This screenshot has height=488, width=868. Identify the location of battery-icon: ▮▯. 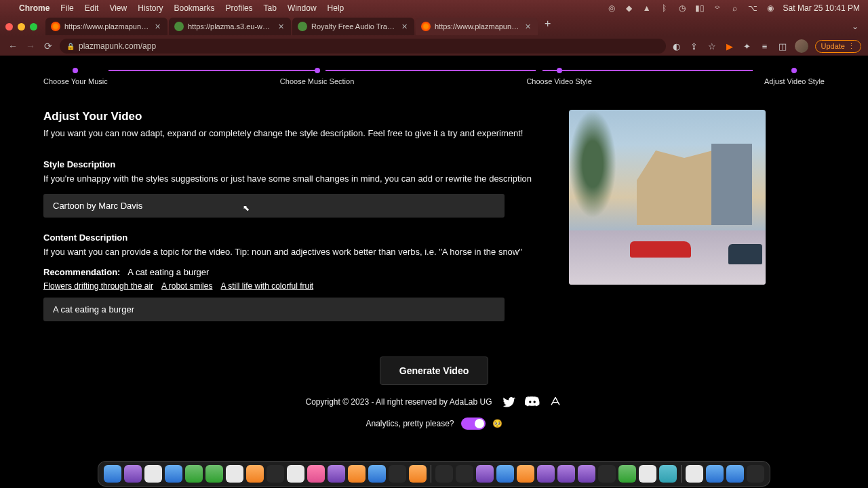
(700, 8).